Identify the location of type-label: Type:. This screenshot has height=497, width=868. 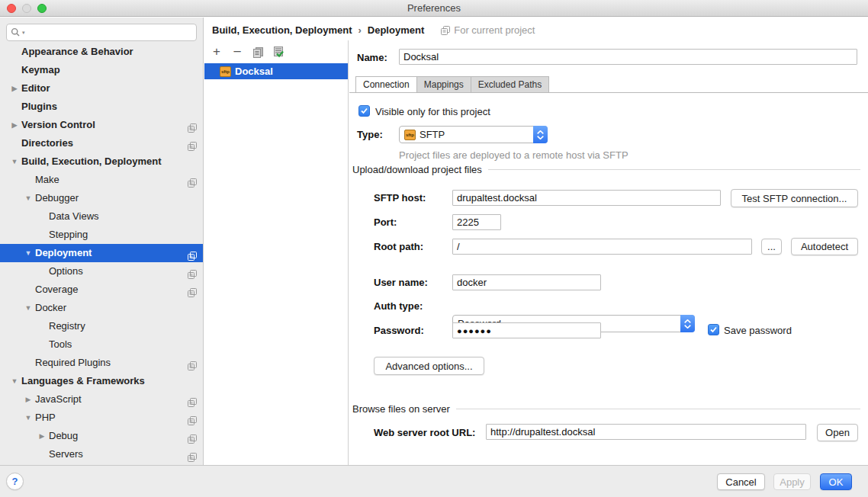
(370, 134).